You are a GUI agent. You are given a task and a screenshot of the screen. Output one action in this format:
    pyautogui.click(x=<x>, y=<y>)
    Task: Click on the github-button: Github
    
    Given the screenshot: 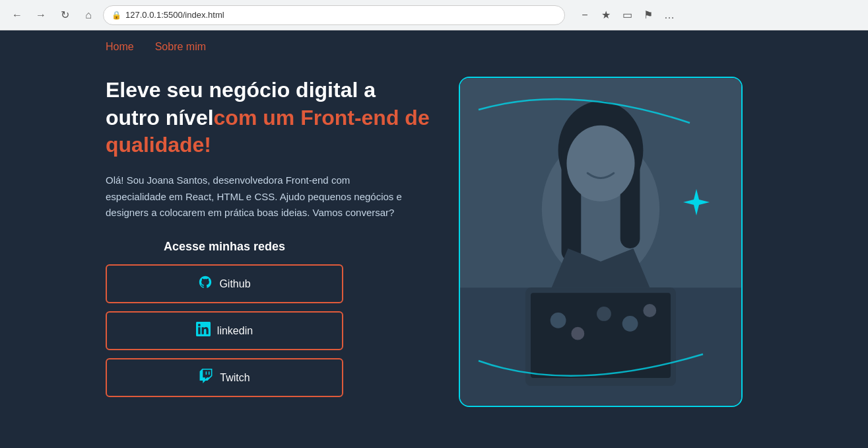 What is the action you would take?
    pyautogui.click(x=224, y=284)
    